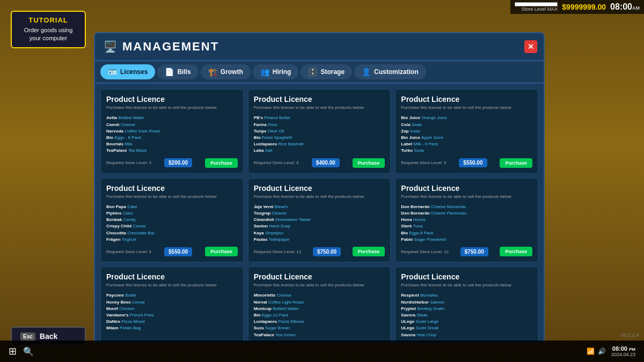 The image size is (644, 362). What do you see at coordinates (172, 213) in the screenshot?
I see `product-item: Pipkins Cake` at bounding box center [172, 213].